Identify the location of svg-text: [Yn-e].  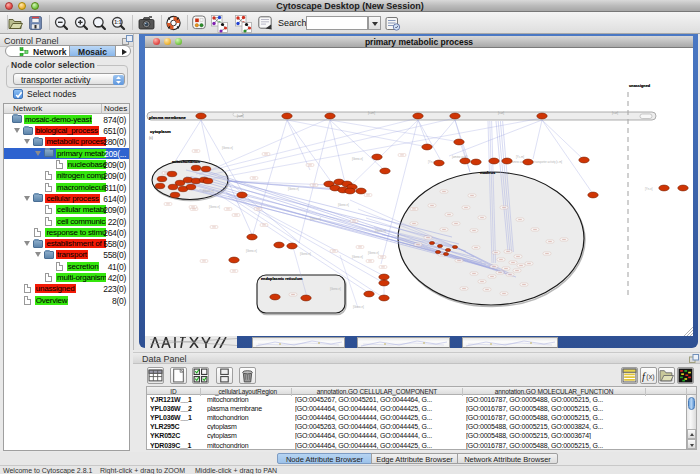
(649, 189).